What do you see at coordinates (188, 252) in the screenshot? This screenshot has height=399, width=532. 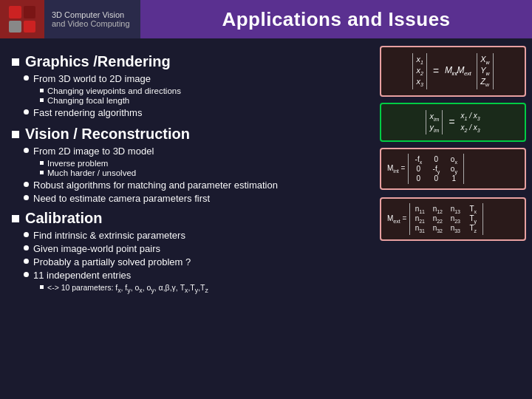 I see `calibration-section: Calibration Find intrinsic & extrinsic p…` at bounding box center [188, 252].